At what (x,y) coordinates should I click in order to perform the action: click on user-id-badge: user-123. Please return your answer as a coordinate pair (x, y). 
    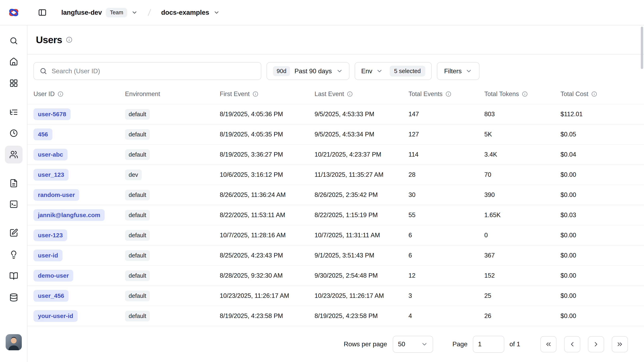
    Looking at the image, I should click on (50, 235).